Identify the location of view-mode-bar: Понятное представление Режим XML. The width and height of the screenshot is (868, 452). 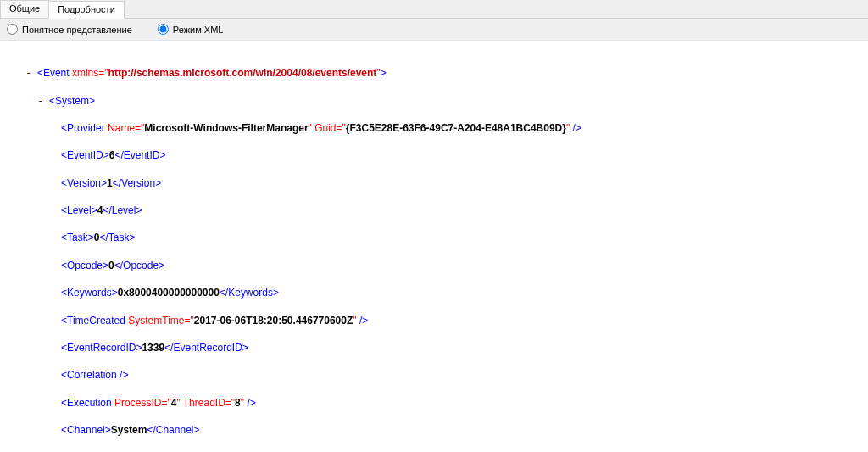
(434, 30).